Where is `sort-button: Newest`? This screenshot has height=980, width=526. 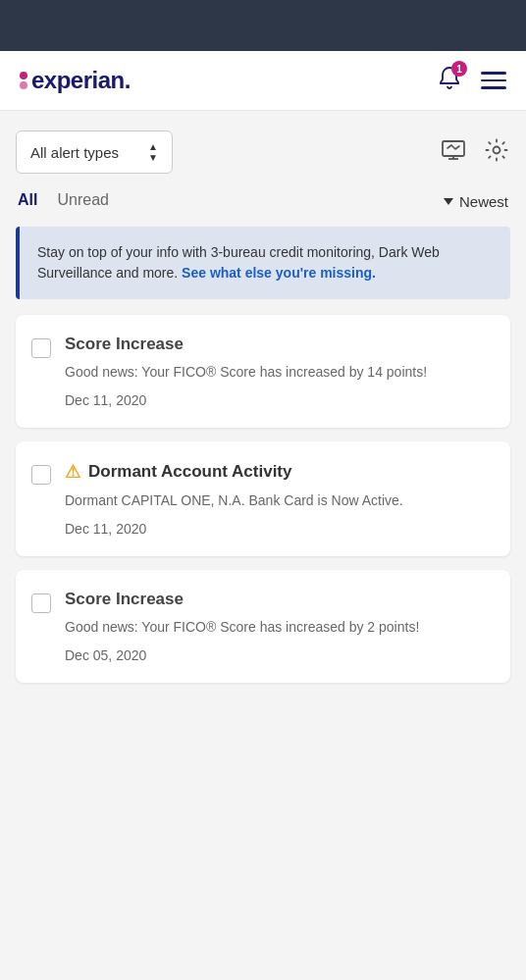
sort-button: Newest is located at coordinates (476, 202).